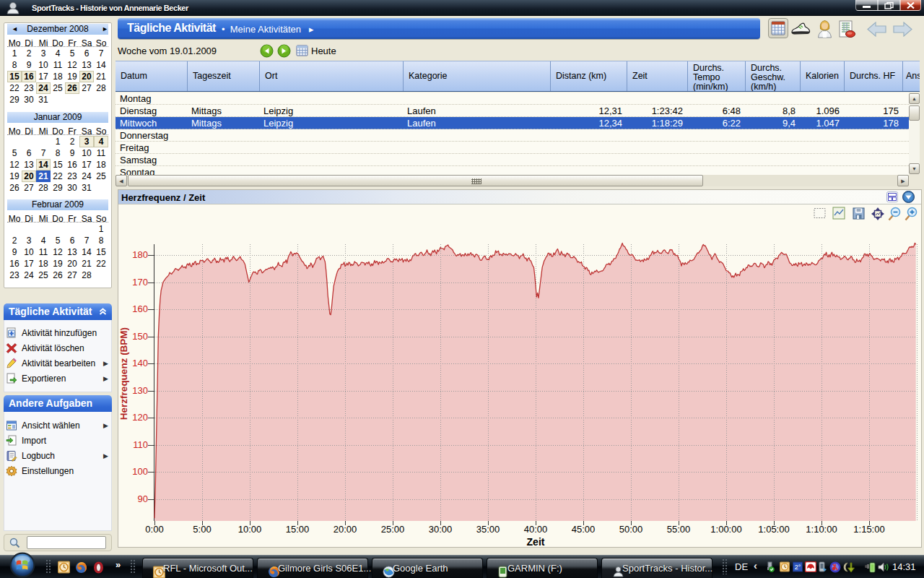  Describe the element at coordinates (774, 529) in the screenshot. I see `svg-text: 1:05:00` at that location.